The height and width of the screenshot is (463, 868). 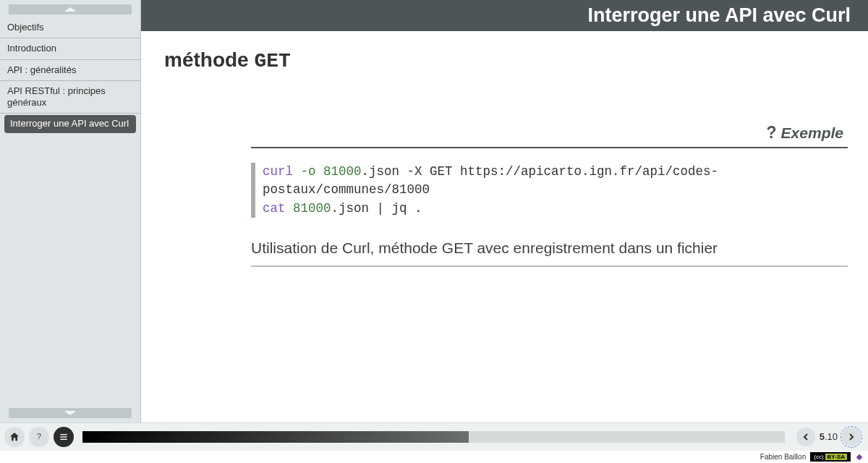 What do you see at coordinates (434, 436) in the screenshot?
I see `footer-toolbar: ? 5.10` at bounding box center [434, 436].